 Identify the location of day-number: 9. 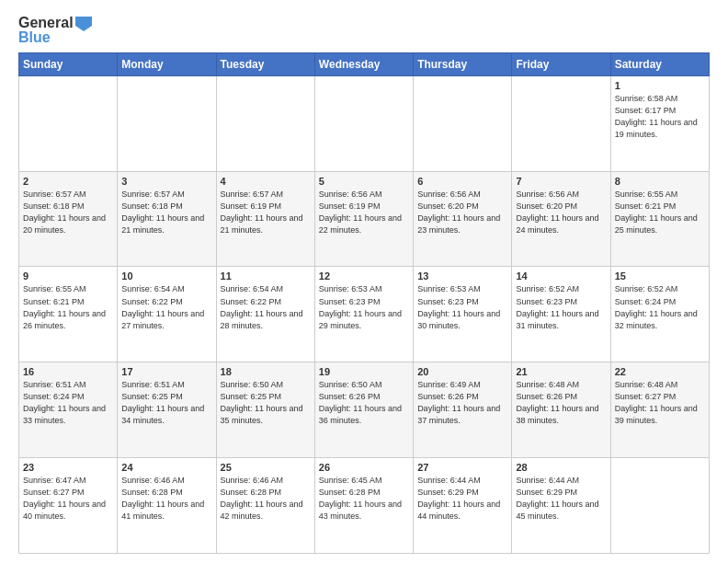
(68, 276).